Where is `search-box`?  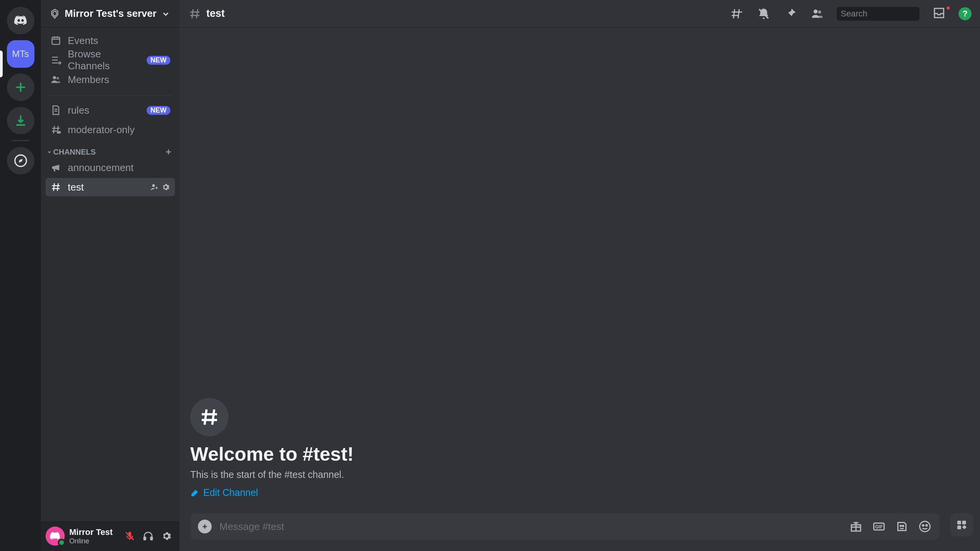 search-box is located at coordinates (878, 14).